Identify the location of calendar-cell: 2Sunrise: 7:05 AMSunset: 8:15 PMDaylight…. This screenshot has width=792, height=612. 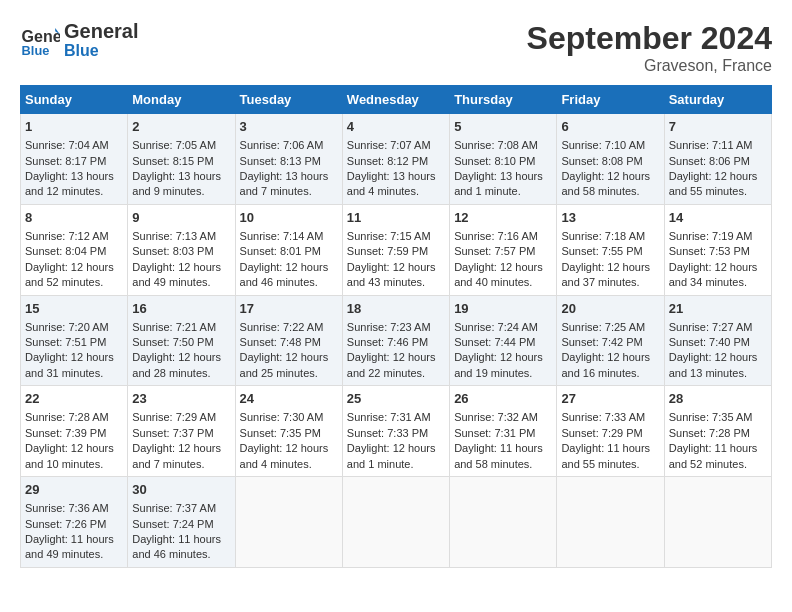
(182, 160).